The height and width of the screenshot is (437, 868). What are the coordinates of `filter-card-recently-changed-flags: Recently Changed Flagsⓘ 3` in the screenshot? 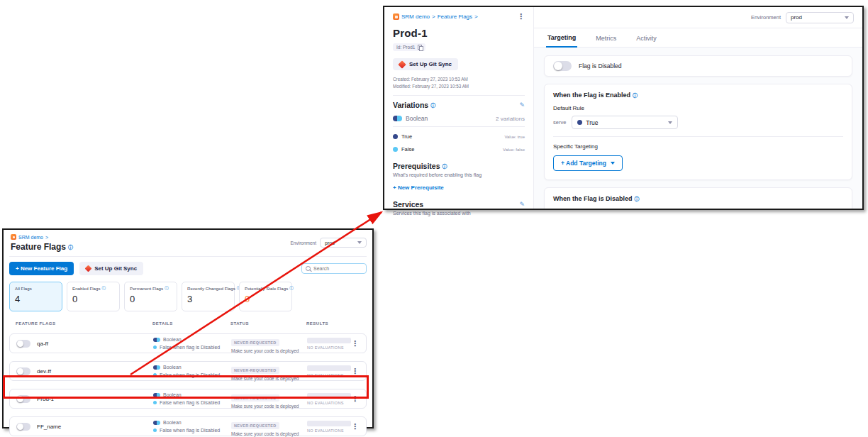 It's located at (208, 297).